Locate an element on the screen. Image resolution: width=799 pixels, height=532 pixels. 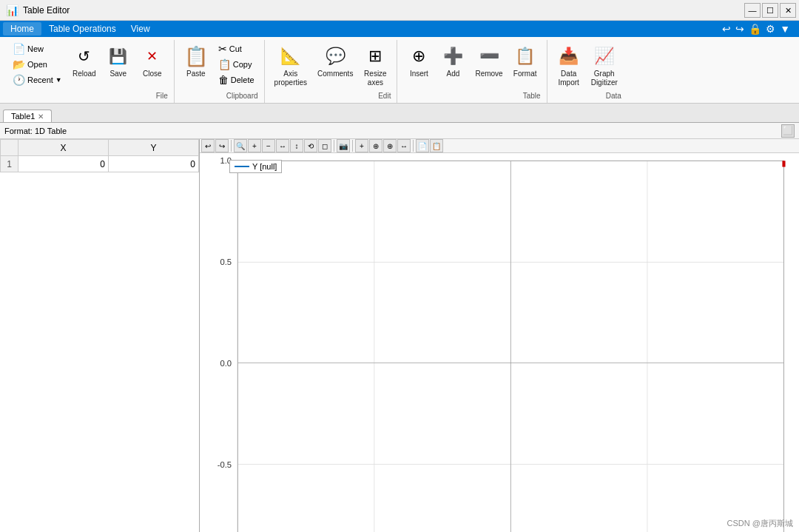
gt-zoom-out-button: − is located at coordinates (269, 146).